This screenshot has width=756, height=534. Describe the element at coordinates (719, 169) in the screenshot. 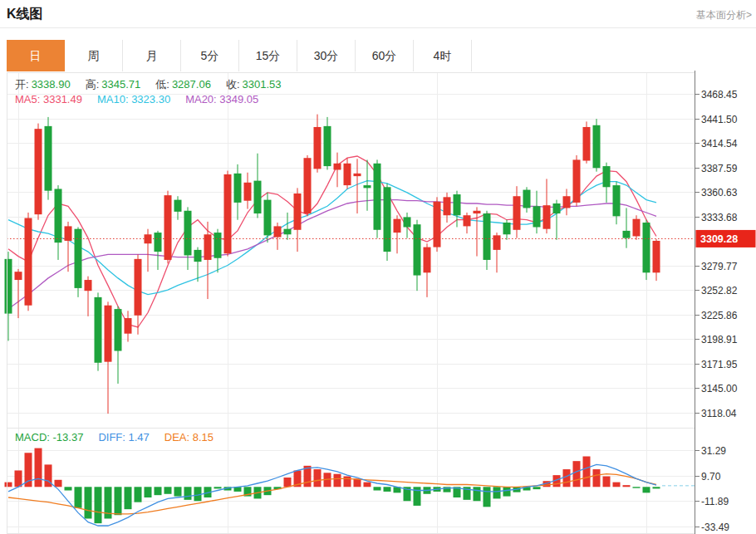

I see `price-axis-label: 3387.59` at that location.